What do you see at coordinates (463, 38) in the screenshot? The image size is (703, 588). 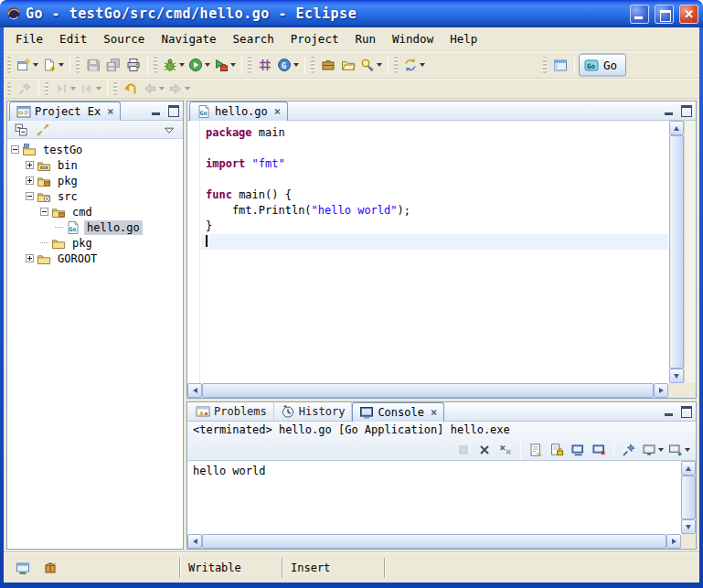 I see `menu-help: Help` at bounding box center [463, 38].